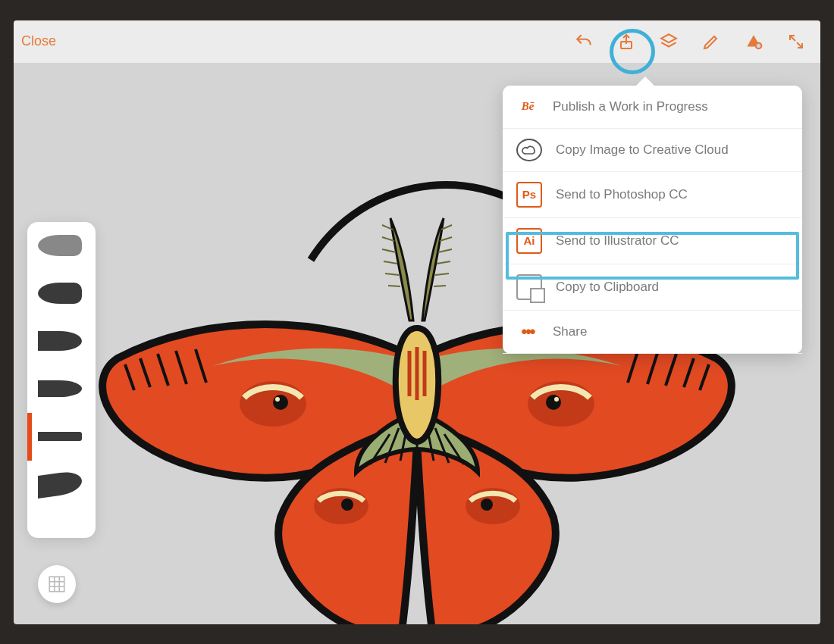 This screenshot has height=644, width=834. I want to click on menu-item-label: Share, so click(570, 332).